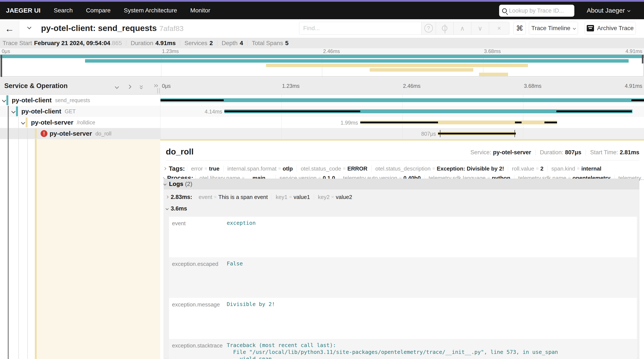  Describe the element at coordinates (177, 169) in the screenshot. I see `tags-label: Tags:` at that location.